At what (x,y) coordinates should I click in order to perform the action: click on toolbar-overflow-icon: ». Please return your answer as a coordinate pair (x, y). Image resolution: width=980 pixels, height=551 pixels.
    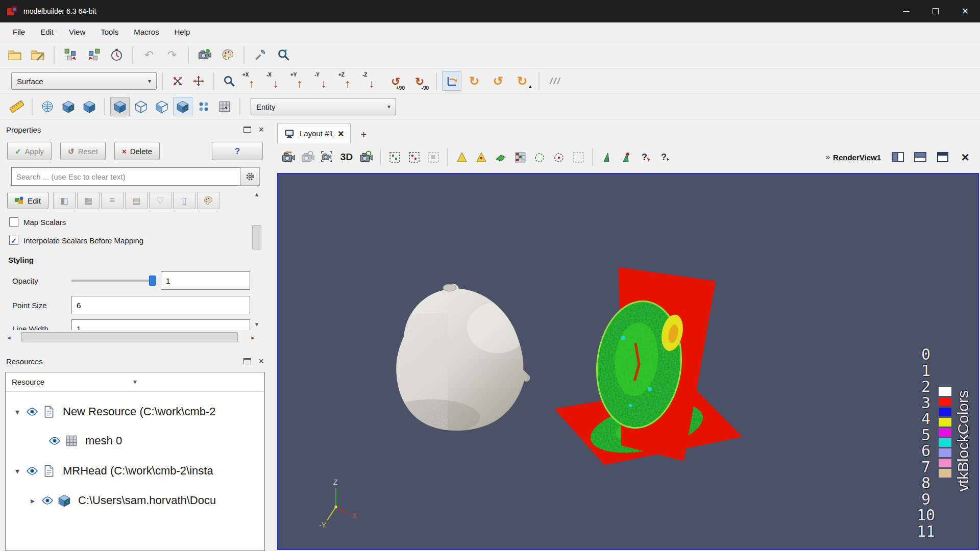
    Looking at the image, I should click on (828, 157).